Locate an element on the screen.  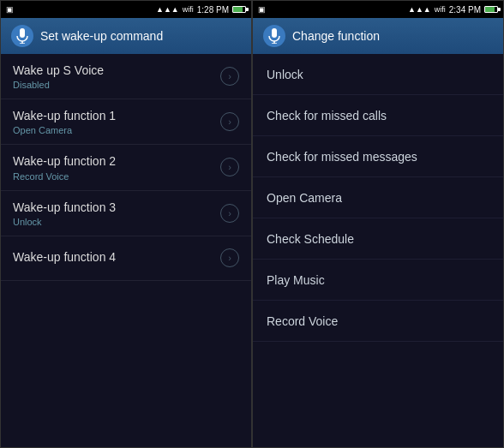
right-list-item-unlock: Unlock is located at coordinates (378, 75).